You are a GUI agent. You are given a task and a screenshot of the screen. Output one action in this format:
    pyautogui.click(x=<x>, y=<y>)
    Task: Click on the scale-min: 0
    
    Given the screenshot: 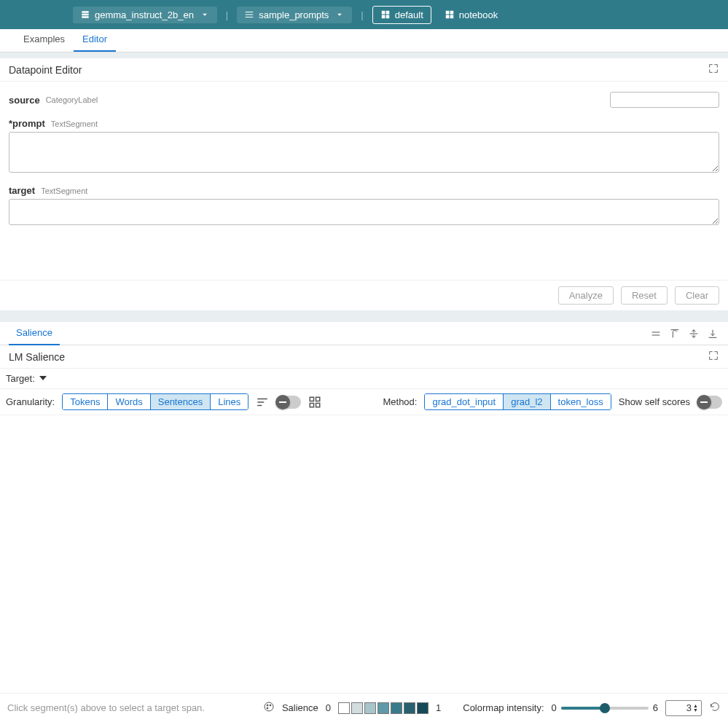 What is the action you would take?
    pyautogui.click(x=328, y=708)
    